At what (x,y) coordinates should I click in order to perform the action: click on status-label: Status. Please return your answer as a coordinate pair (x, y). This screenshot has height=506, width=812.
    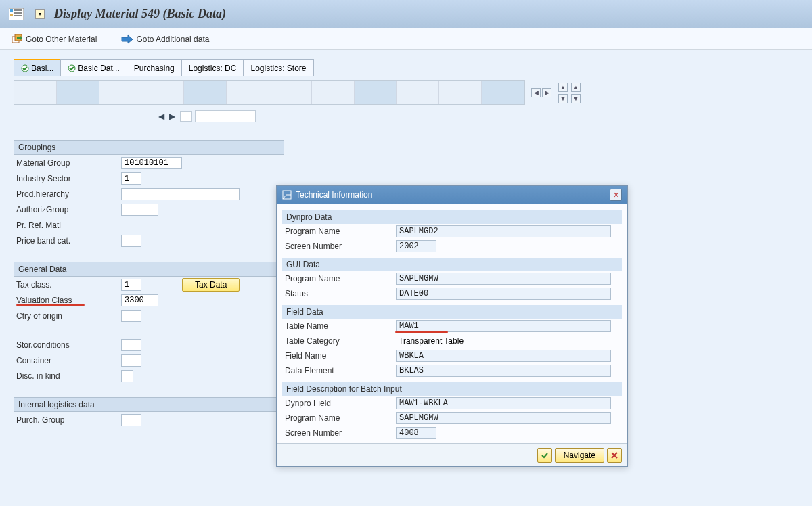
    Looking at the image, I should click on (339, 294).